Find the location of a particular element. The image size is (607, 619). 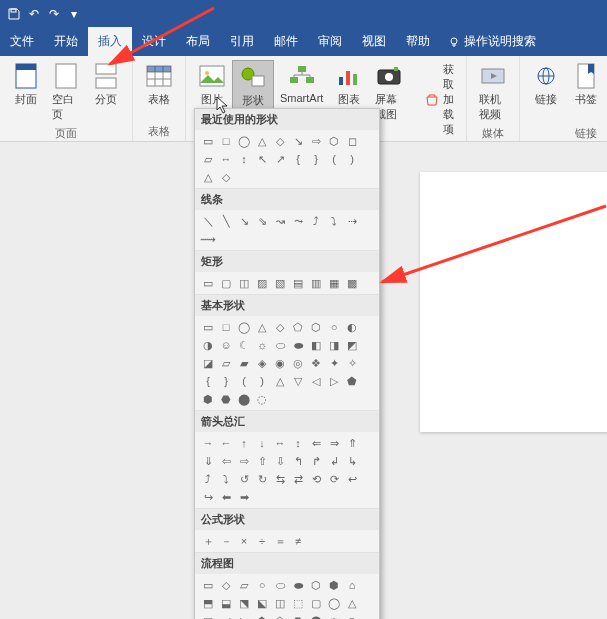

shape-item: ⇒ is located at coordinates (334, 443).